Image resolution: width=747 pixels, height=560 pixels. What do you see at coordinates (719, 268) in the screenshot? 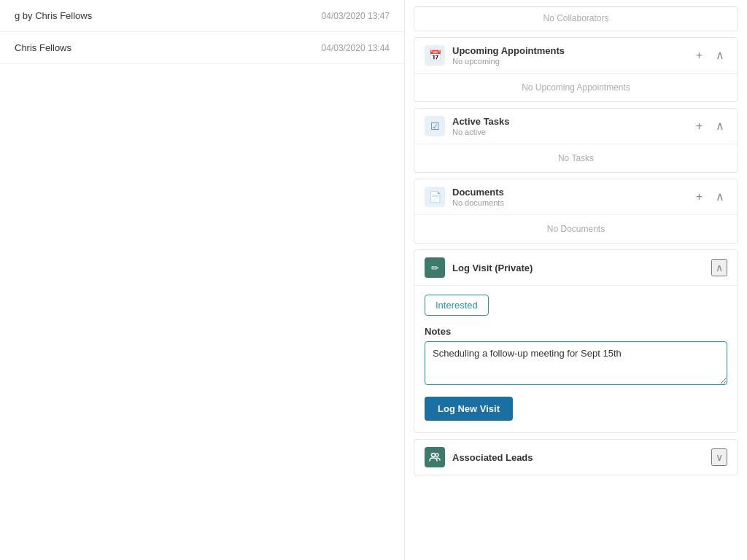
I see `log-visit-collapse-button: ∧` at bounding box center [719, 268].